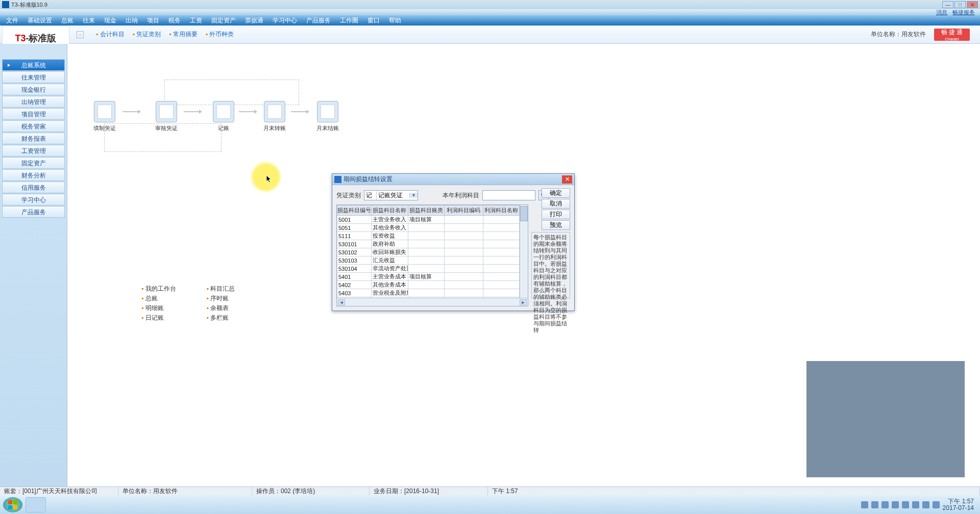 The height and width of the screenshot is (514, 980). I want to click on workflow-node-n1: 填制凭证, so click(105, 116).